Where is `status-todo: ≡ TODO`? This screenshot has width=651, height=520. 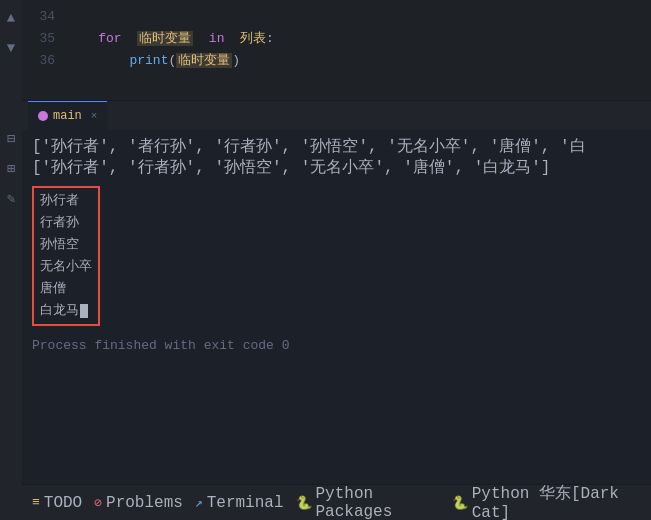 status-todo: ≡ TODO is located at coordinates (57, 502).